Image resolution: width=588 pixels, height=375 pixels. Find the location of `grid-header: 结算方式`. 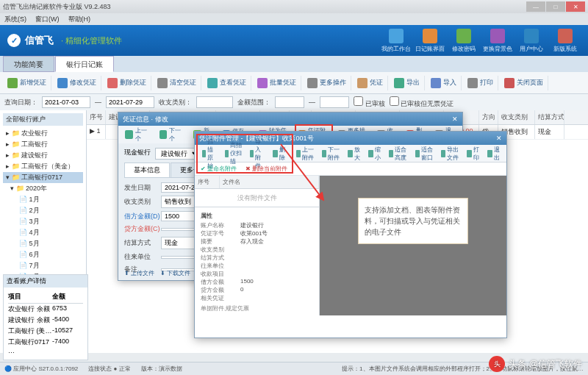

grid-header: 结算方式 is located at coordinates (550, 118).